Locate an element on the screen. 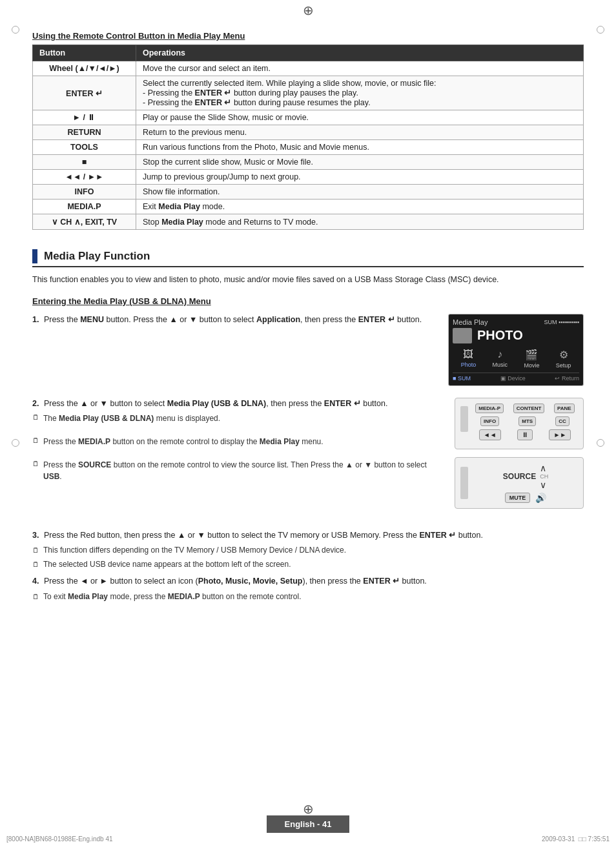 The height and width of the screenshot is (849, 616). button-cell: ■ is located at coordinates (85, 163).